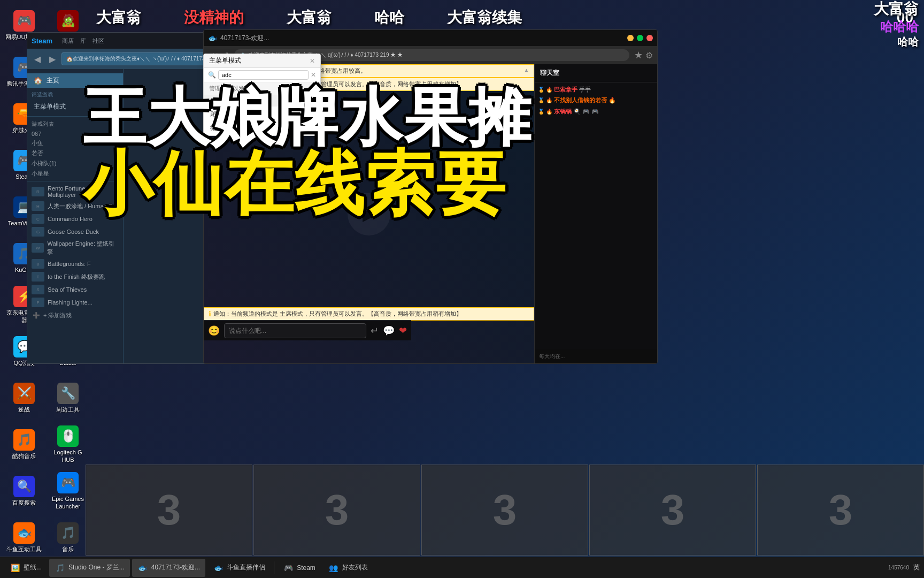  What do you see at coordinates (24, 491) in the screenshot?
I see `desktop-icon-baidu: 🔍 百度搜索` at bounding box center [24, 491].